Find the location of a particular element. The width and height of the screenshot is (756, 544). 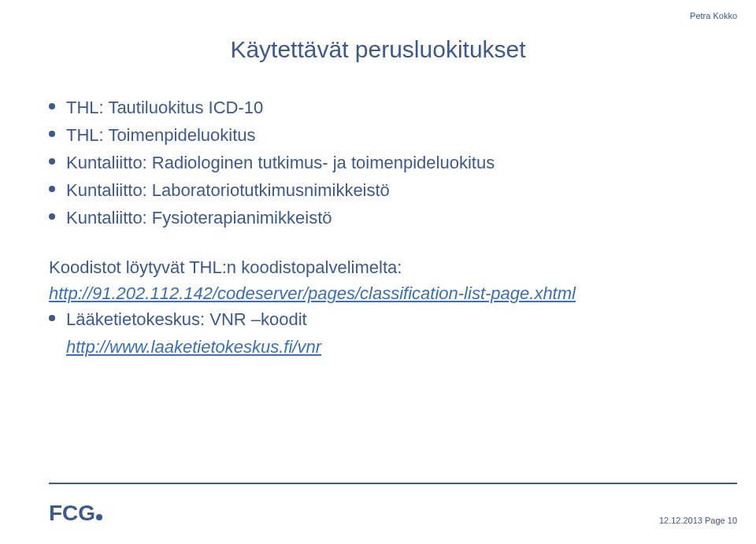

link-line: http://www.laaketietokeskus.fi/vnr is located at coordinates (378, 346).